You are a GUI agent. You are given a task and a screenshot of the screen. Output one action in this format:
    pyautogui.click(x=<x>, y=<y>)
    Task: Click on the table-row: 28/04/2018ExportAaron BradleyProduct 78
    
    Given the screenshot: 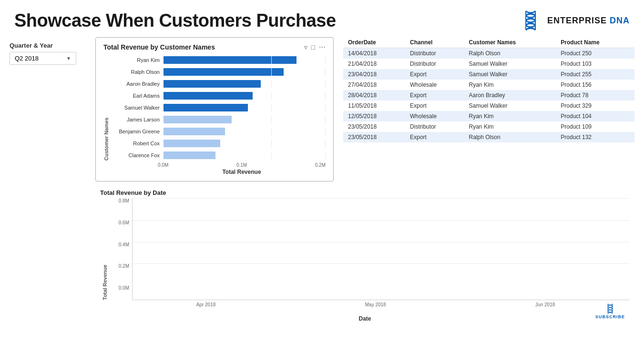 What is the action you would take?
    pyautogui.click(x=489, y=95)
    